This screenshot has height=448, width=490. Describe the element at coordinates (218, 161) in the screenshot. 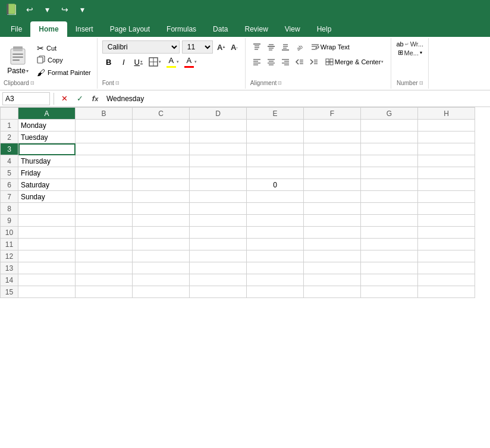

I see `cell-D4` at that location.